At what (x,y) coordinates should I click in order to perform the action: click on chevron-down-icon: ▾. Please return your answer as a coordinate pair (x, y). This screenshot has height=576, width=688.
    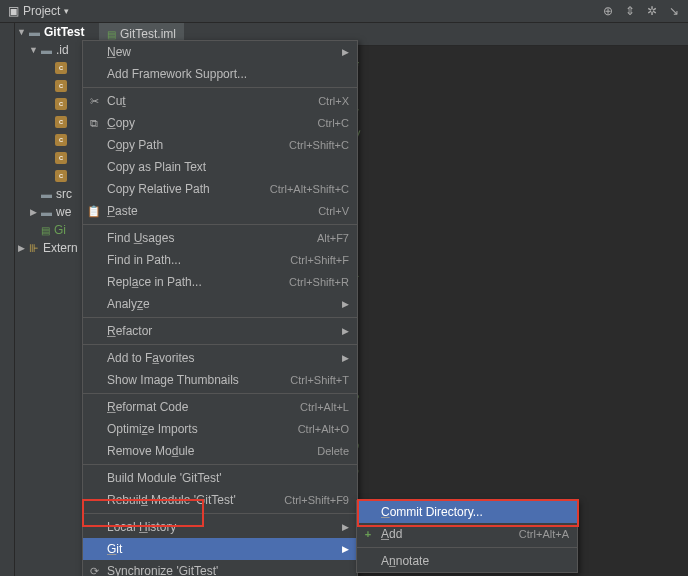
    Looking at the image, I should click on (66, 11).